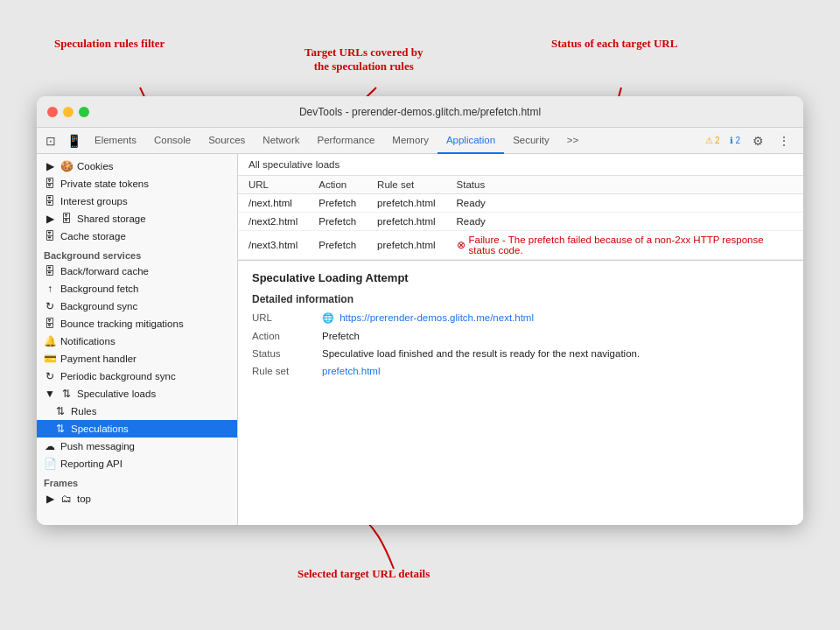  What do you see at coordinates (521, 336) in the screenshot?
I see `detail-action-row: Action Prefetch` at bounding box center [521, 336].